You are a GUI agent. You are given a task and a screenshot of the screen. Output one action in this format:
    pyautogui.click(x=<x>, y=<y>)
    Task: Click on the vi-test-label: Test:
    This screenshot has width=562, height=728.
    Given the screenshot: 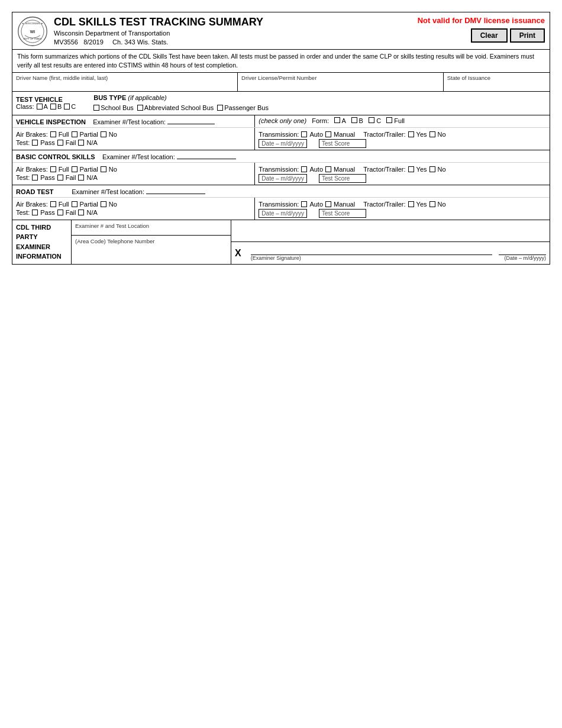 What is the action you would take?
    pyautogui.click(x=22, y=143)
    